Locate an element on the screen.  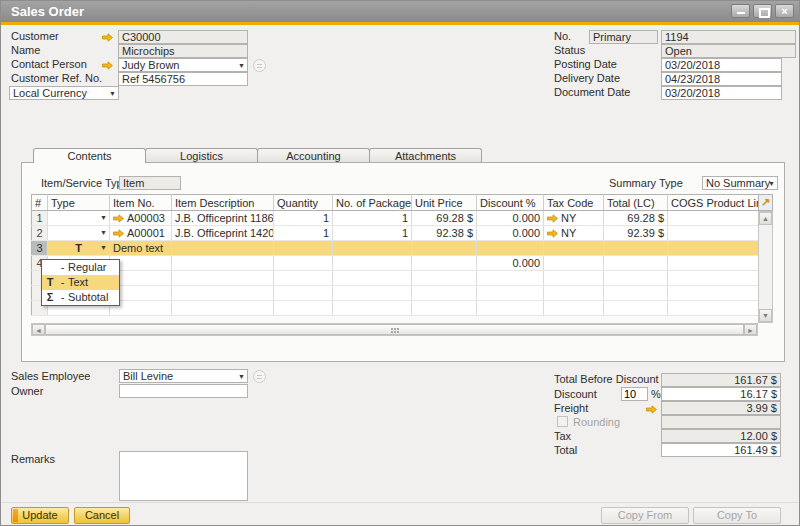
scroll-up-button: ▲ is located at coordinates (766, 218).